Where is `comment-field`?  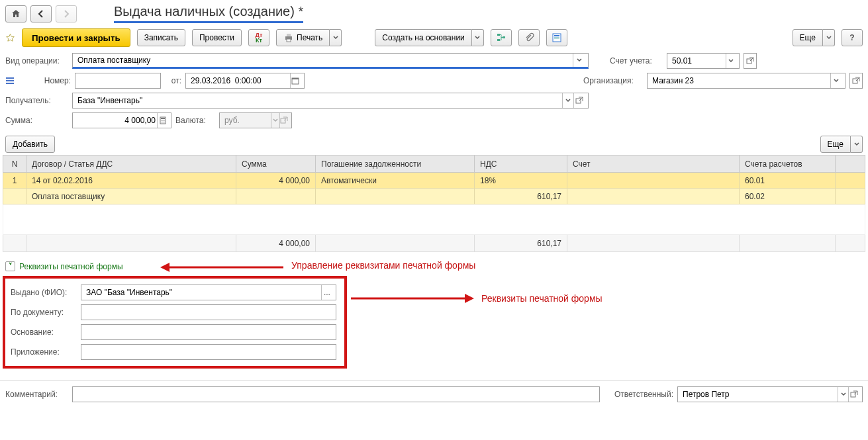 comment-field is located at coordinates (336, 394).